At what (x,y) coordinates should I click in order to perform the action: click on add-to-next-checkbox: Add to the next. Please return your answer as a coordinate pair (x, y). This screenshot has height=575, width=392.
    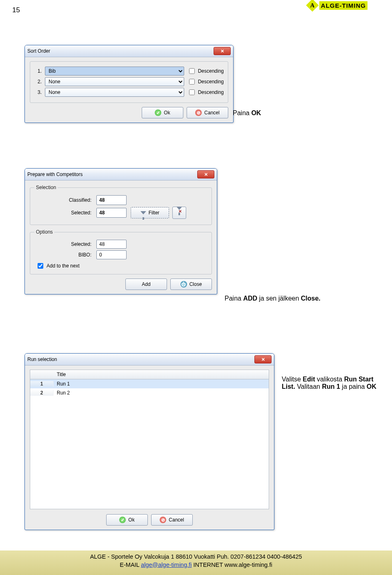
    Looking at the image, I should click on (122, 266).